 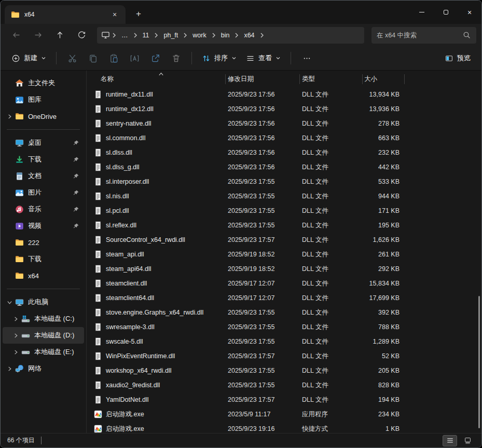 What do you see at coordinates (284, 109) in the screenshot?
I see `file-row: runtime_dx12.dll2025/9/23 17:56DLL 文件13,…` at bounding box center [284, 109].